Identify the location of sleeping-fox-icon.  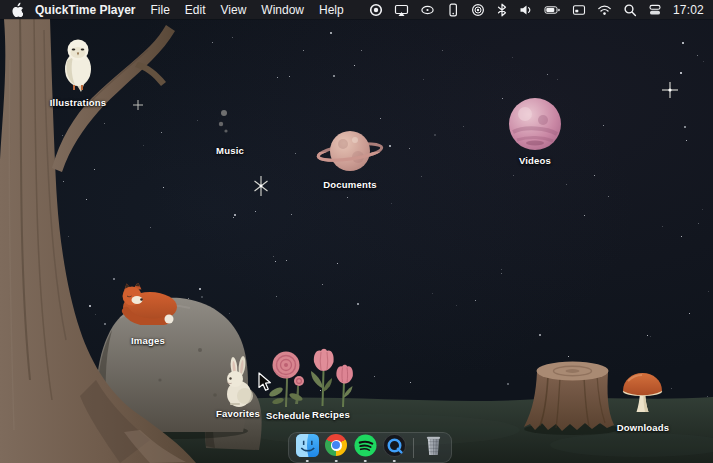
(148, 304).